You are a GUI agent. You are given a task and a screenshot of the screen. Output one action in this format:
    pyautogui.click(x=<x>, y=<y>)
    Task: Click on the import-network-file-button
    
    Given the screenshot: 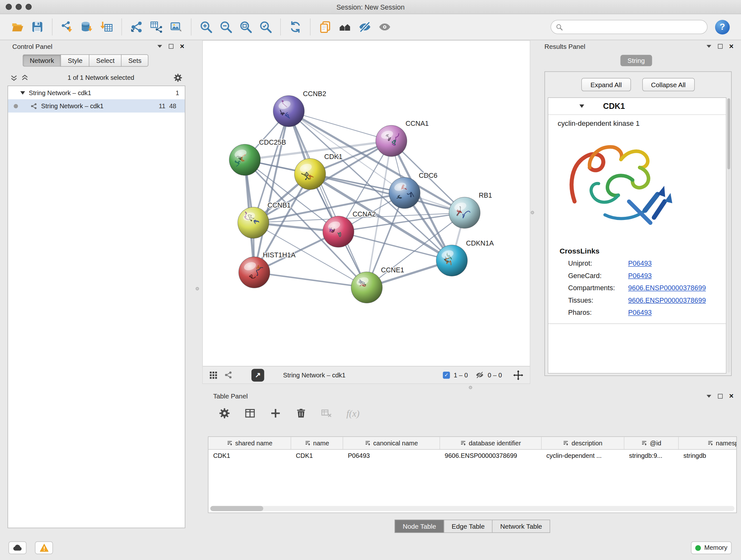 What is the action you would take?
    pyautogui.click(x=67, y=27)
    